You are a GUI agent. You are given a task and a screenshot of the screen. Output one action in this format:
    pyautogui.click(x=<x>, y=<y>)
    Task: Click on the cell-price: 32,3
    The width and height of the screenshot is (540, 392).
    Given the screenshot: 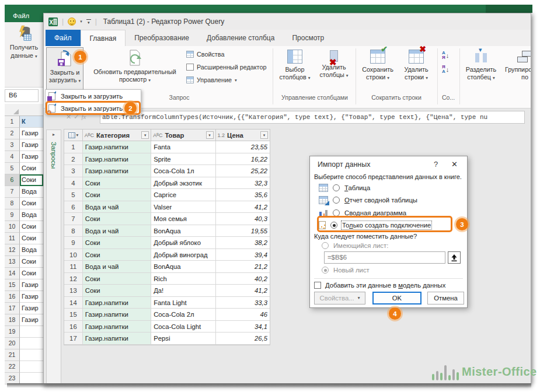 What is the action you would take?
    pyautogui.click(x=243, y=183)
    